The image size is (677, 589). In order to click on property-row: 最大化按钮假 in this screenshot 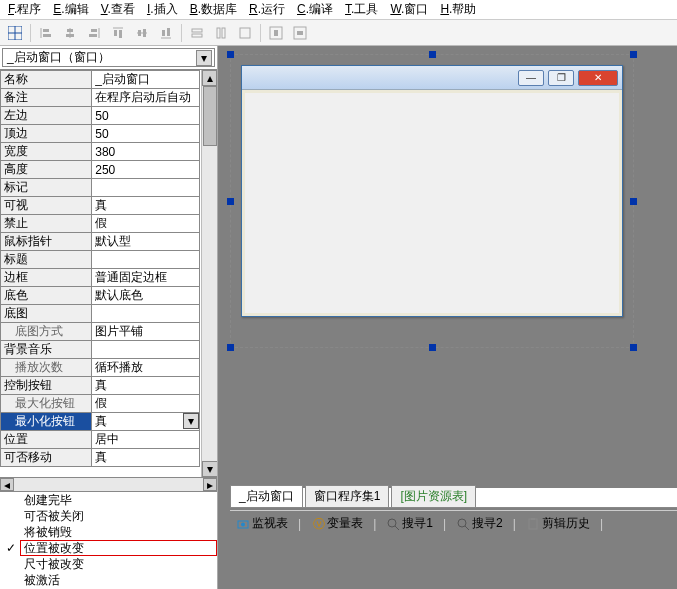, I will do `click(100, 404)`.